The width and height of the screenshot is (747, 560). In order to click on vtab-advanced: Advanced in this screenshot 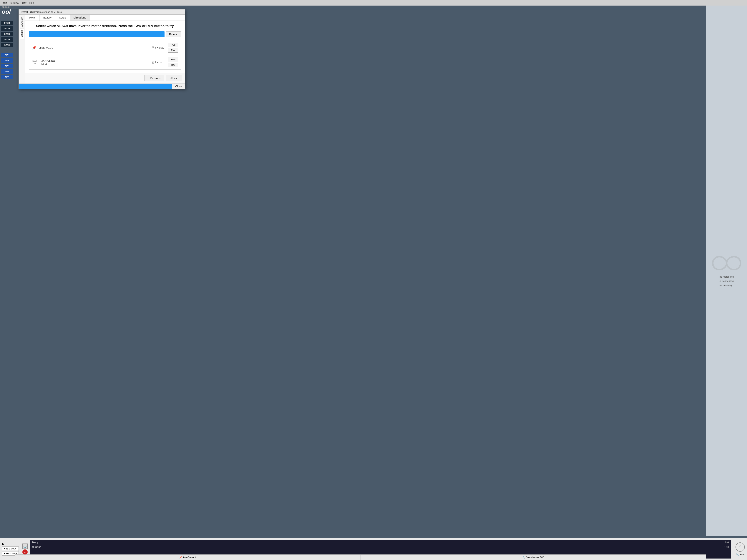, I will do `click(22, 22)`.